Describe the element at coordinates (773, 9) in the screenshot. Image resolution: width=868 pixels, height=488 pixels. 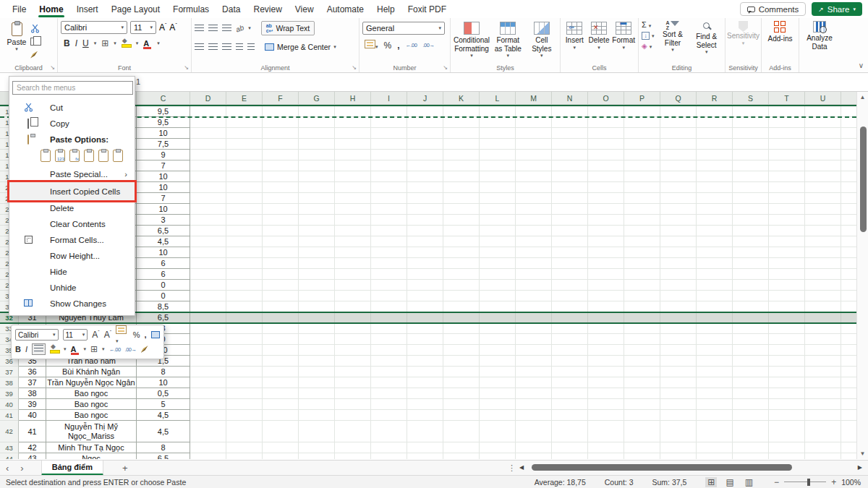
I see `comments-button: Comments` at that location.